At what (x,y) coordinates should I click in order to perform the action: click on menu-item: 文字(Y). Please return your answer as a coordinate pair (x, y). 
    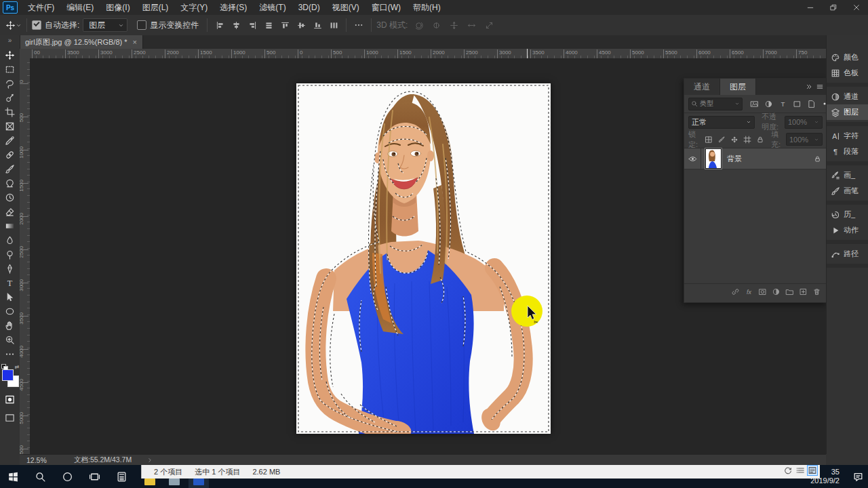
    Looking at the image, I should click on (194, 7).